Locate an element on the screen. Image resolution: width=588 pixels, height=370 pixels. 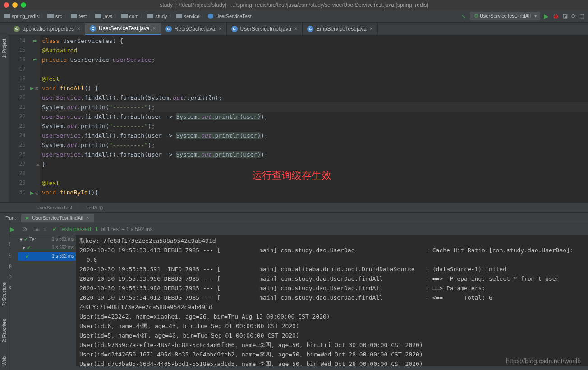
gutter-icons: ⇄ ⇄ ▶ ⊟ ⊟ ▶ ⊟ is located at coordinates (35, 119).